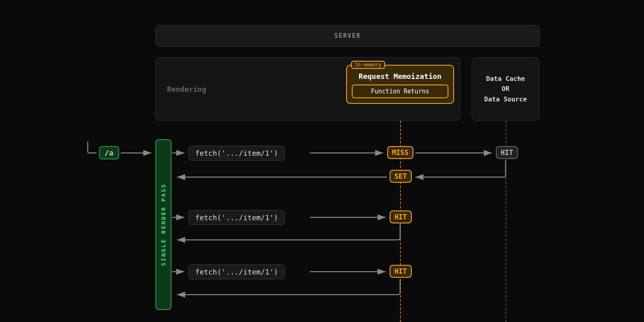  Describe the element at coordinates (401, 271) in the screenshot. I see `memo-badge-hit-3: HIT` at that location.